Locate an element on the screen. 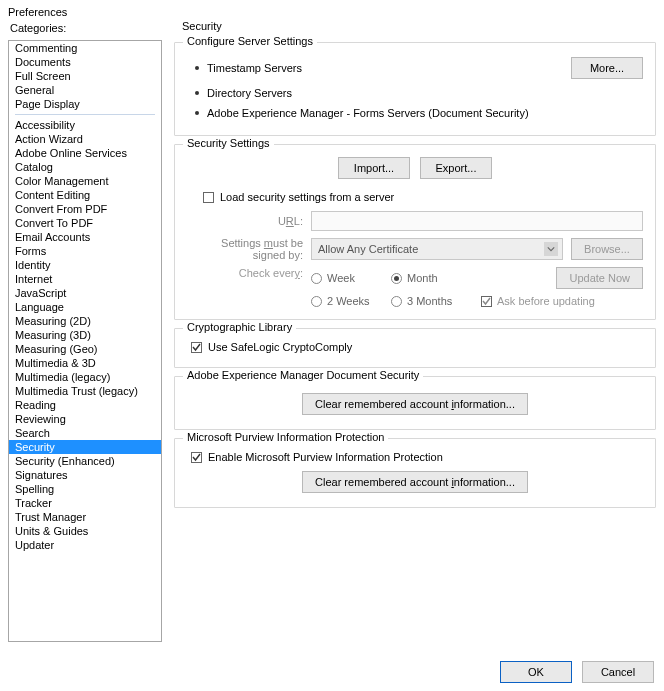 Image resolution: width=664 pixels, height=691 pixels. category-item: Signatures is located at coordinates (85, 475).